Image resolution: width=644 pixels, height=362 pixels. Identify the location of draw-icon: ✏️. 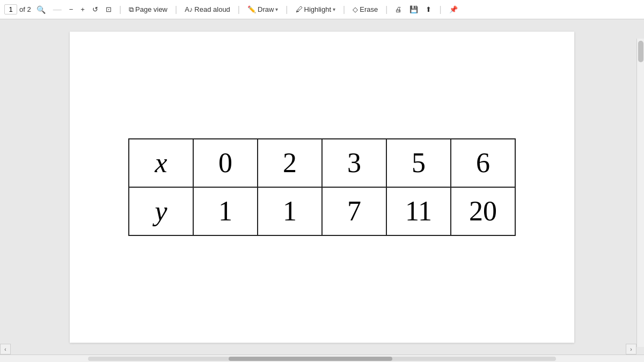
(252, 10).